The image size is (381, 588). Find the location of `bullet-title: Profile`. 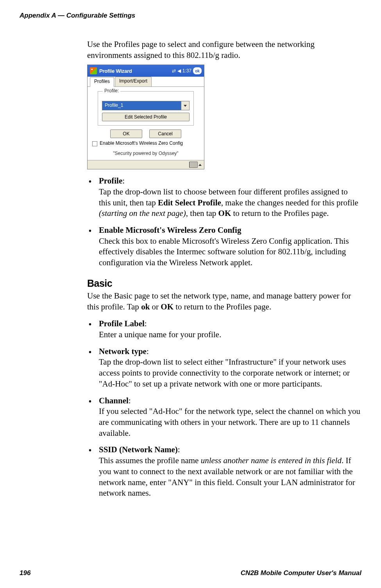

bullet-title: Profile is located at coordinates (111, 181).